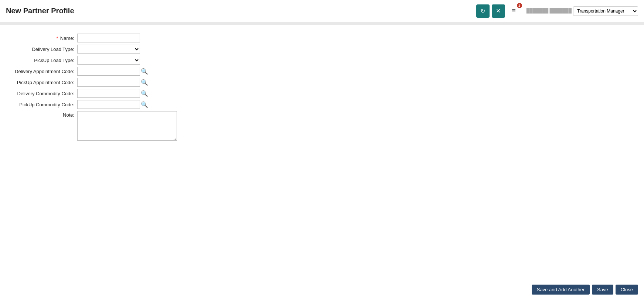  Describe the element at coordinates (109, 104) in the screenshot. I see `pickup-commodity-code-input` at that location.